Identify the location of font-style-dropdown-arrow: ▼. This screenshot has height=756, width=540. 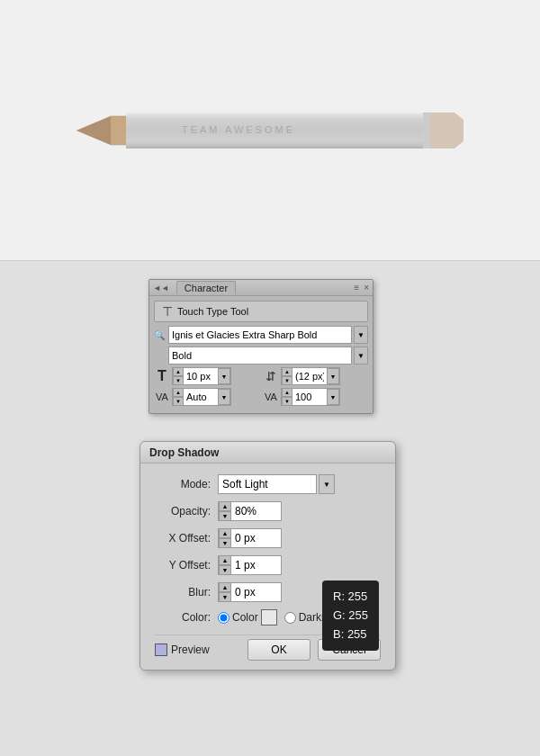
(361, 356).